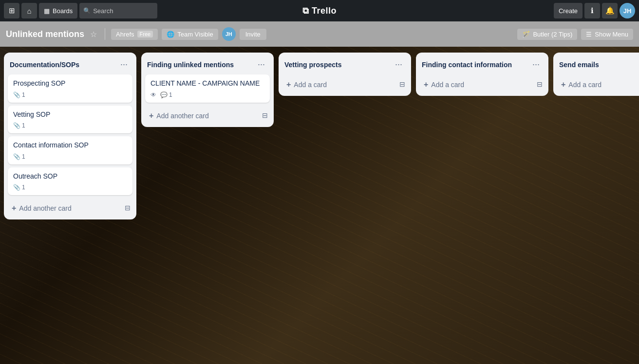 The width and height of the screenshot is (639, 364). I want to click on add-card-row-vetting: + Add a card ⊟, so click(345, 84).